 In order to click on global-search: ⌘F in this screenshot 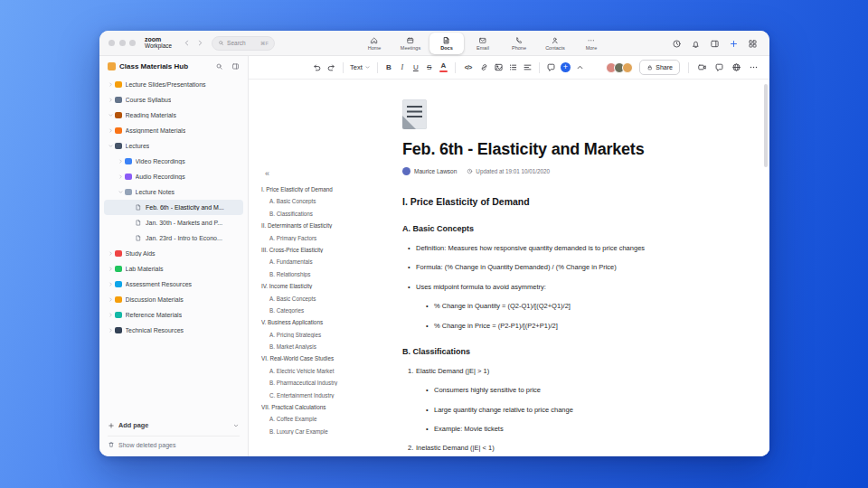, I will do `click(243, 43)`.